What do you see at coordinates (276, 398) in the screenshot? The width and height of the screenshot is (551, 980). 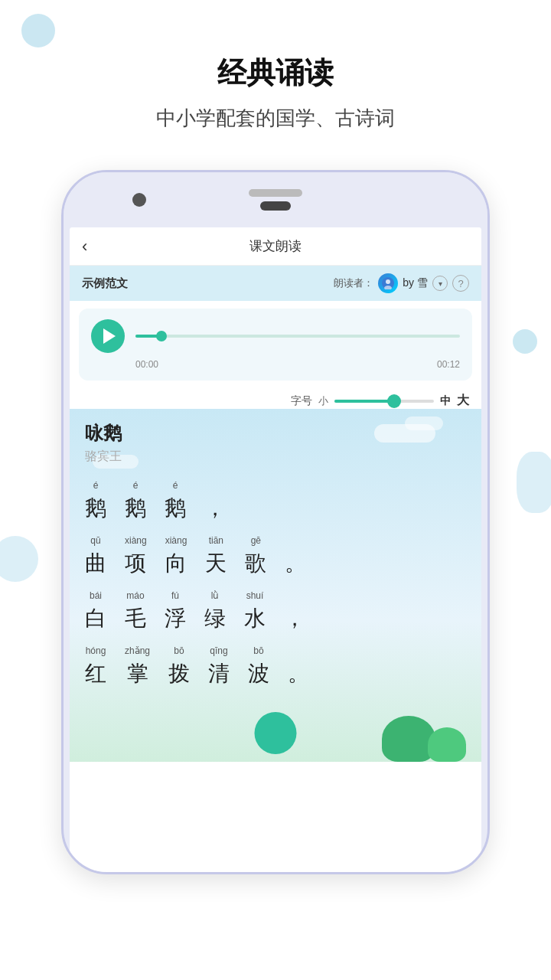 I see `font-size-control: 字号 小 中 大` at bounding box center [276, 398].